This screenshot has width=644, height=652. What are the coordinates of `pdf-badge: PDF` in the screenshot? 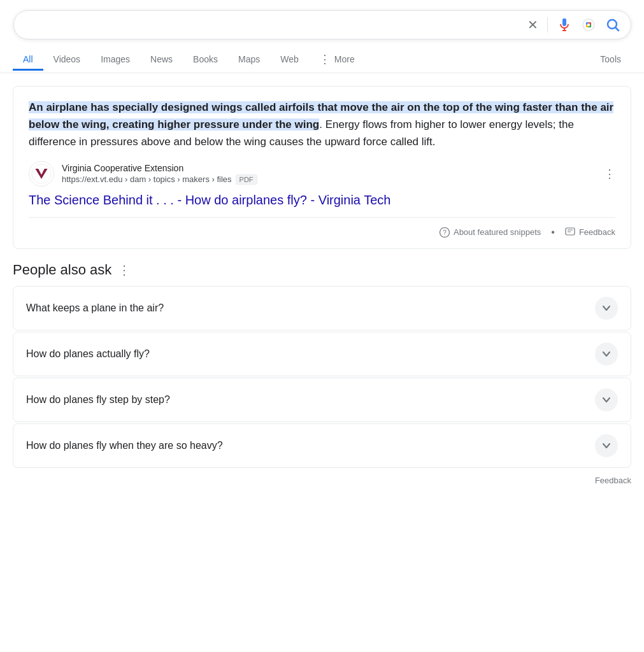 It's located at (247, 180).